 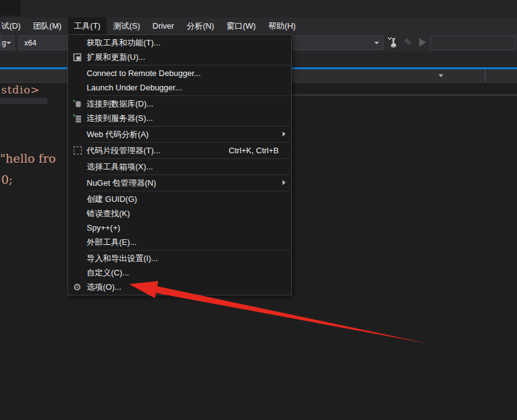 I want to click on menubar-item: Driver, so click(x=163, y=26).